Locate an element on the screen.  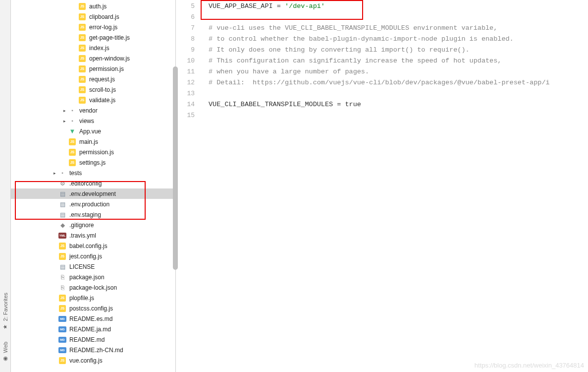
tree-item-label: .env.development is located at coordinates (93, 194).